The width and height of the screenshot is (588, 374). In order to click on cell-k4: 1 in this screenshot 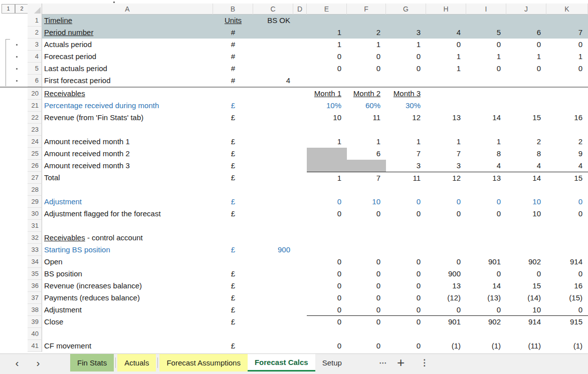, I will do `click(567, 57)`.